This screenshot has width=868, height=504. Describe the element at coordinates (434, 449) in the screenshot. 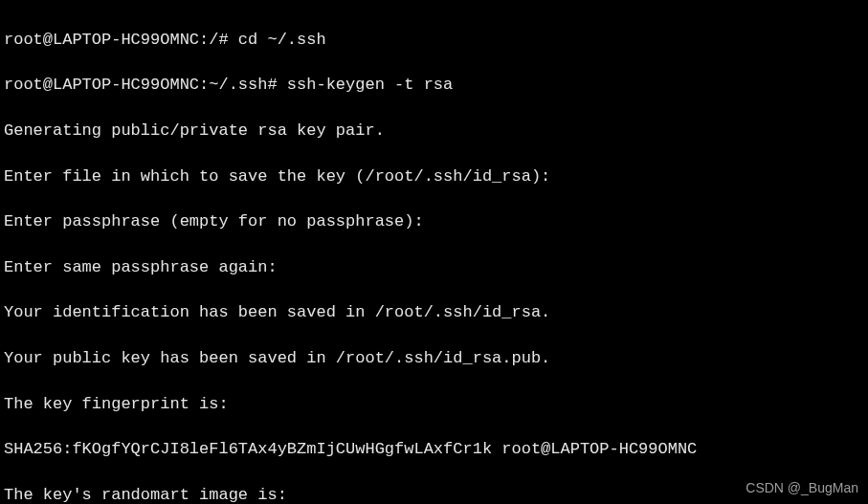

I see `terminal-line: SHA256:fKOgfYQrCJI8leFl6TAx4yBZmIjCUwHGg…` at that location.